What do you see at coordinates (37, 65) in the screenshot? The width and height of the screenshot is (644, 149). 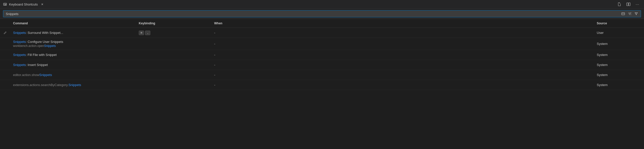 I see `command-normal: : Insert Snippet` at bounding box center [37, 65].